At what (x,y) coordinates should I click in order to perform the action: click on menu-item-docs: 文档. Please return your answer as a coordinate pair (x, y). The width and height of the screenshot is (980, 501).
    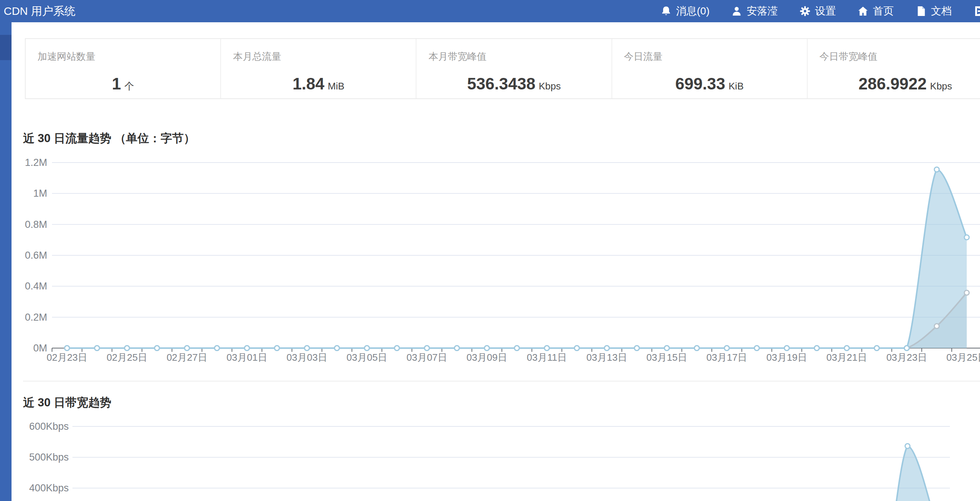
    Looking at the image, I should click on (934, 11).